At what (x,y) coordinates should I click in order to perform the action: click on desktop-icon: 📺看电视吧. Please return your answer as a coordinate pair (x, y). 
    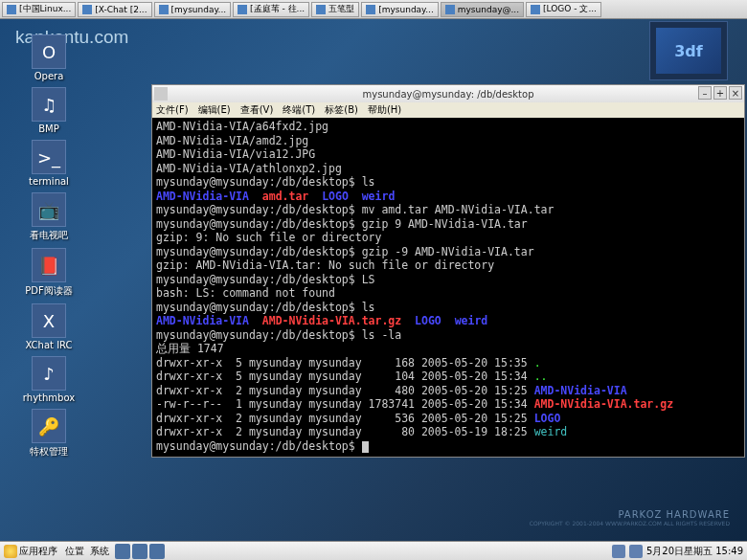
    Looking at the image, I should click on (49, 217).